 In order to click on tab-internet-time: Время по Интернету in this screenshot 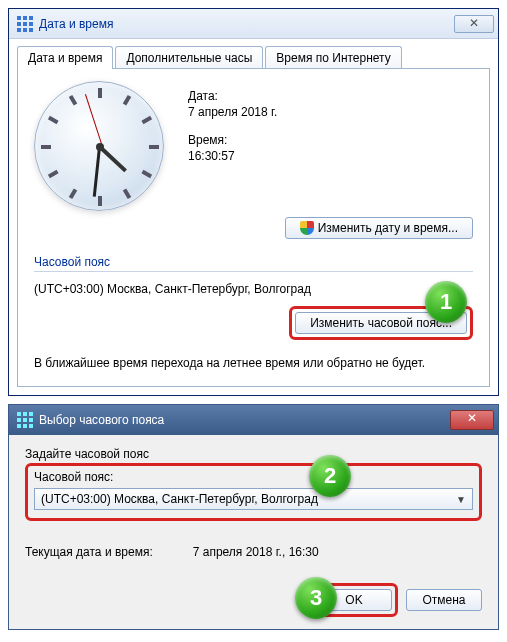, I will do `click(333, 58)`.